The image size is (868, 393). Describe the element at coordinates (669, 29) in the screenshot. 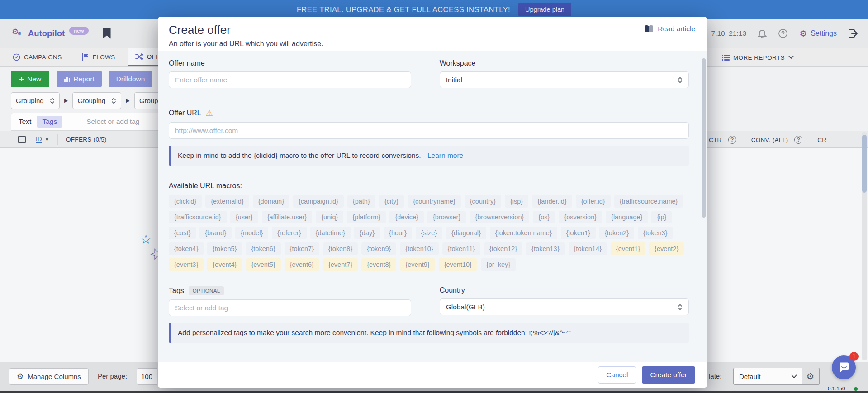

I see `read-article-link: Read article` at that location.